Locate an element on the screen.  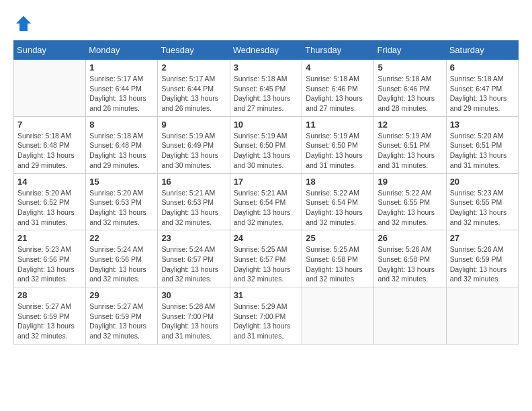
day-info: Sunrise: 5:22 AM Sunset: 6:54 PM Dayligh… is located at coordinates (338, 208).